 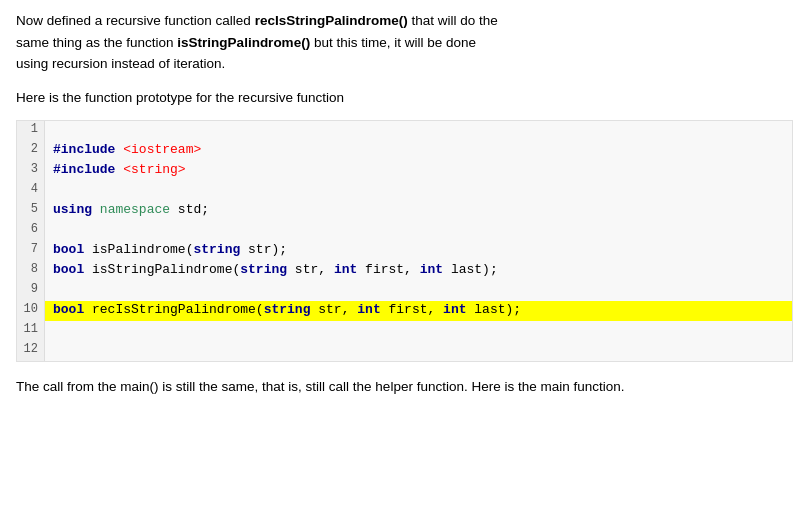 What do you see at coordinates (84, 150) in the screenshot?
I see `keyword-include-1: #include` at bounding box center [84, 150].